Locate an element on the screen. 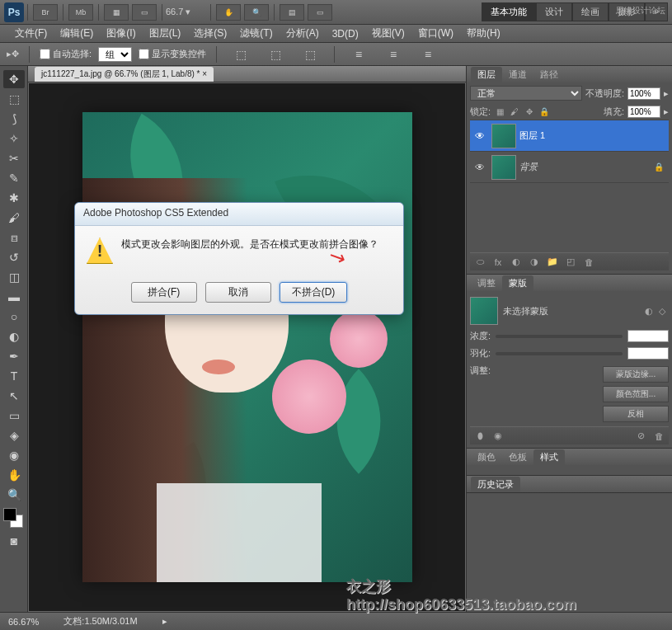  adjustment-icon: ◑ is located at coordinates (534, 262).